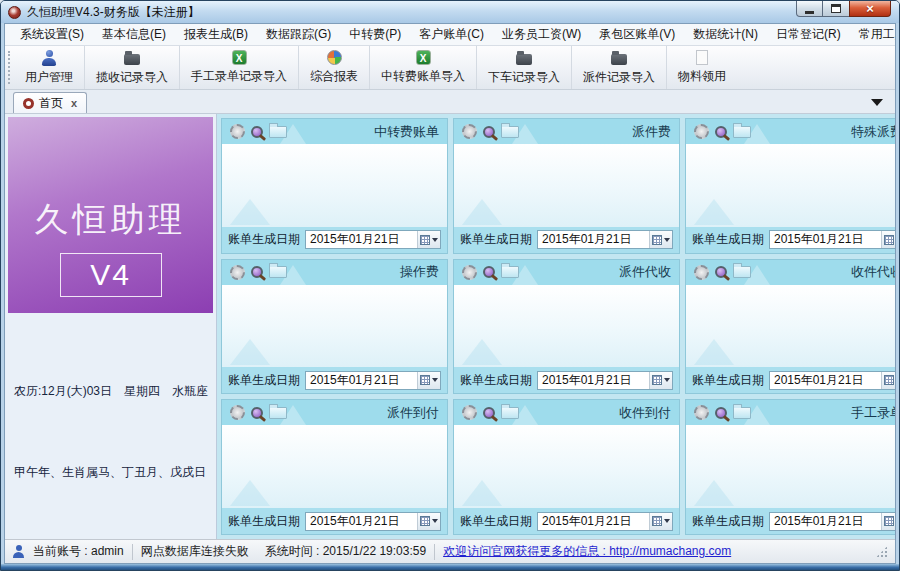  What do you see at coordinates (50, 102) in the screenshot?
I see `tab-home: 首页 x` at bounding box center [50, 102].